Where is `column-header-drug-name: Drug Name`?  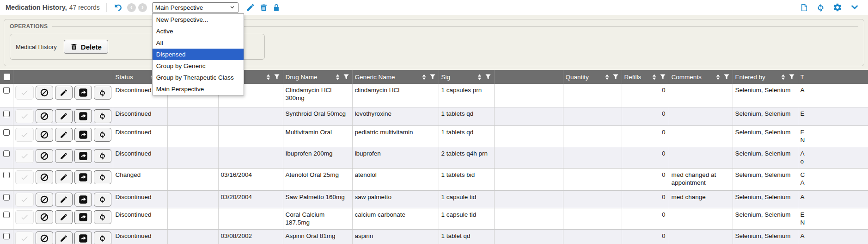 column-header-drug-name: Drug Name is located at coordinates (318, 77).